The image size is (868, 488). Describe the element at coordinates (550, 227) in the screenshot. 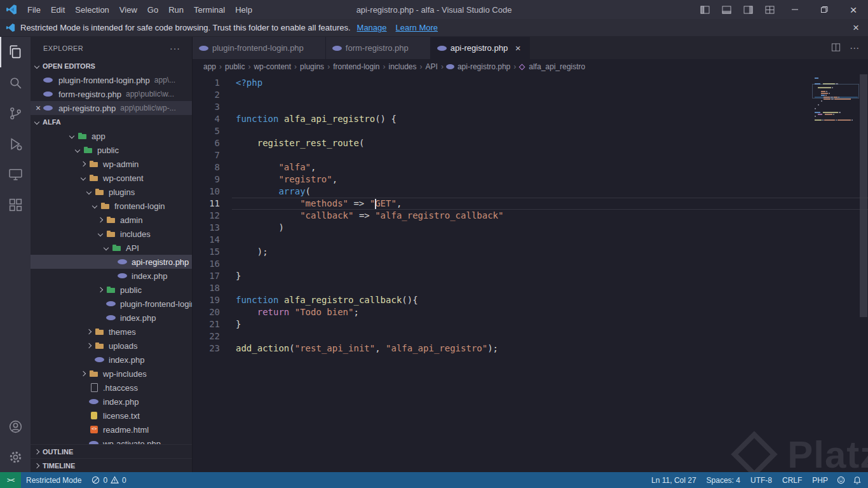

I see `code-line: )` at that location.